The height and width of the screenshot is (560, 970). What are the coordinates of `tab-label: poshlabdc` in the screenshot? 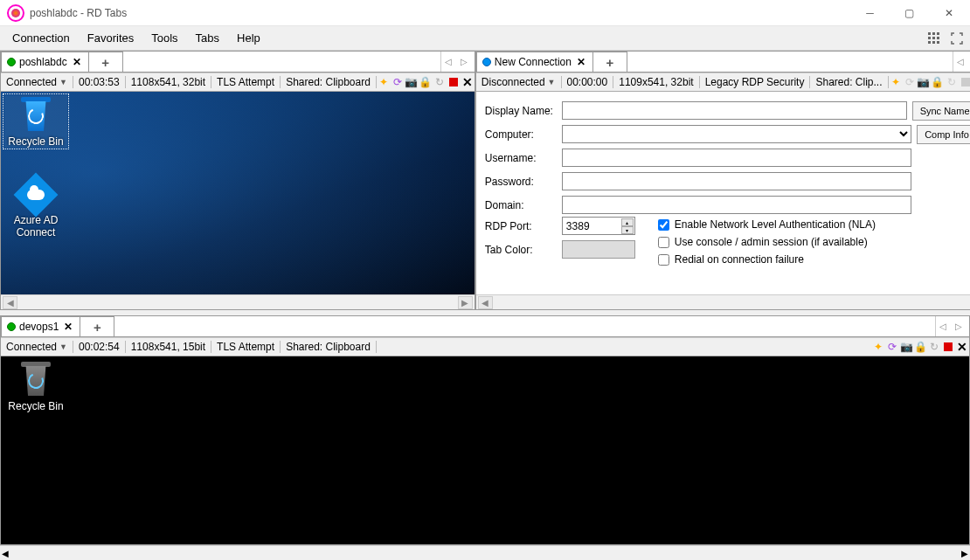 It's located at (44, 62).